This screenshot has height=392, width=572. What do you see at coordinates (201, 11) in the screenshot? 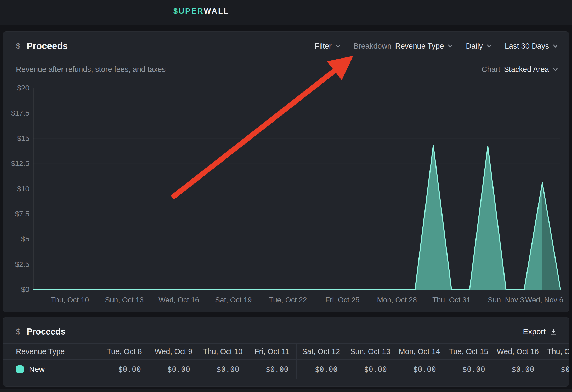
I see `superwall-logo: $UPERWALL` at bounding box center [201, 11].